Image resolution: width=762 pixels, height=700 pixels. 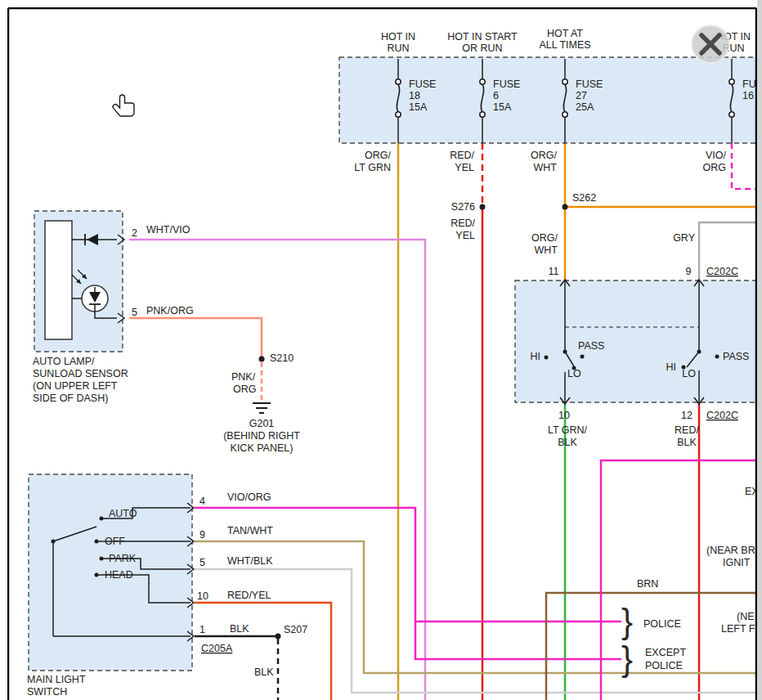 What do you see at coordinates (567, 430) in the screenshot?
I see `wire-color-label: LT GRN/` at bounding box center [567, 430].